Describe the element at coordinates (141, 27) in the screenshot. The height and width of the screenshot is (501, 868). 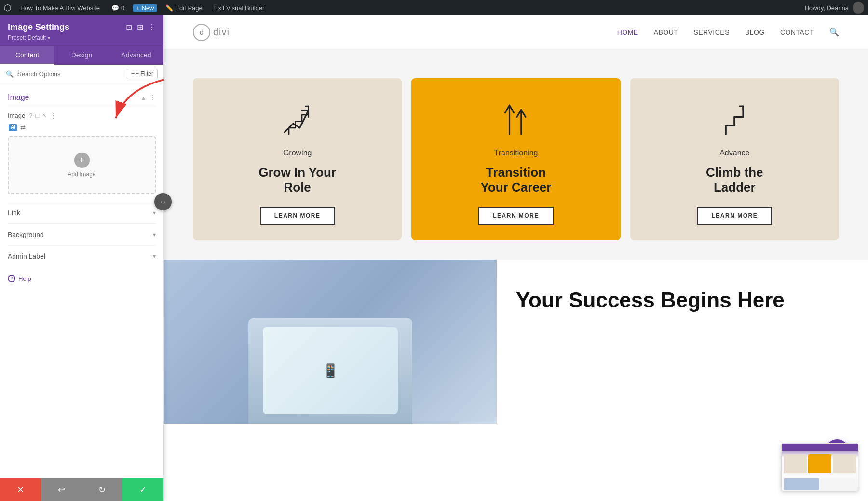
I see `panel-title-icons: ⊡ ⊞ ⋮` at that location.